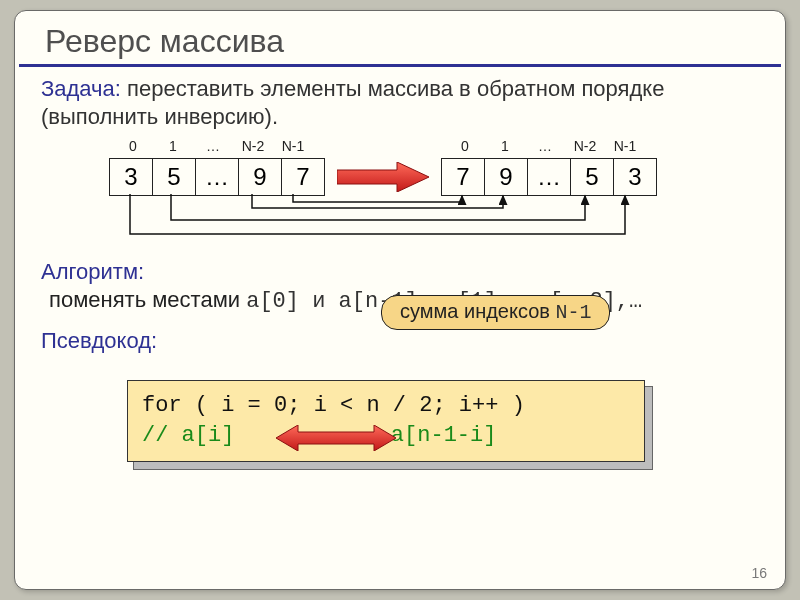 This screenshot has width=800, height=600. I want to click on index-sum-callout: сумма индексов N-1, so click(496, 312).